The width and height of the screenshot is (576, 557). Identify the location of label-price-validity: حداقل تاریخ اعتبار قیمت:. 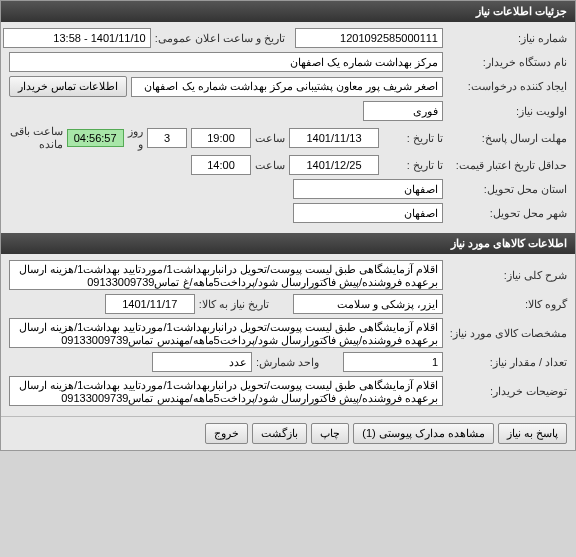
(507, 166).